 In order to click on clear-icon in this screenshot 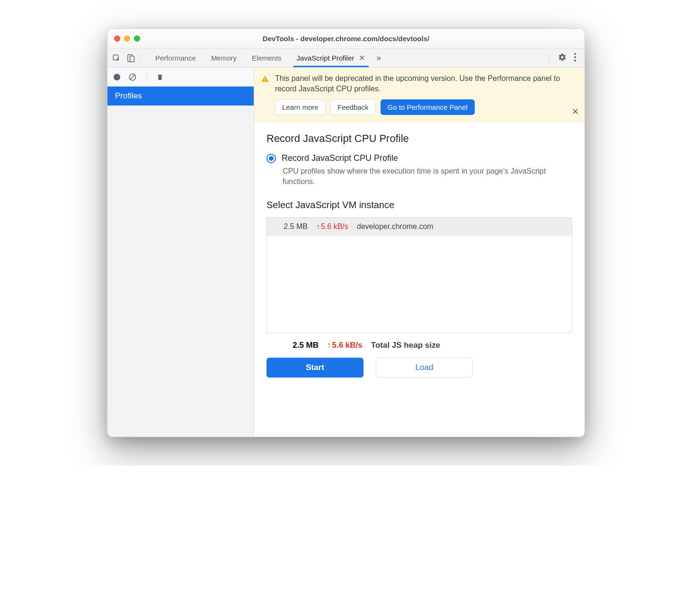, I will do `click(133, 77)`.